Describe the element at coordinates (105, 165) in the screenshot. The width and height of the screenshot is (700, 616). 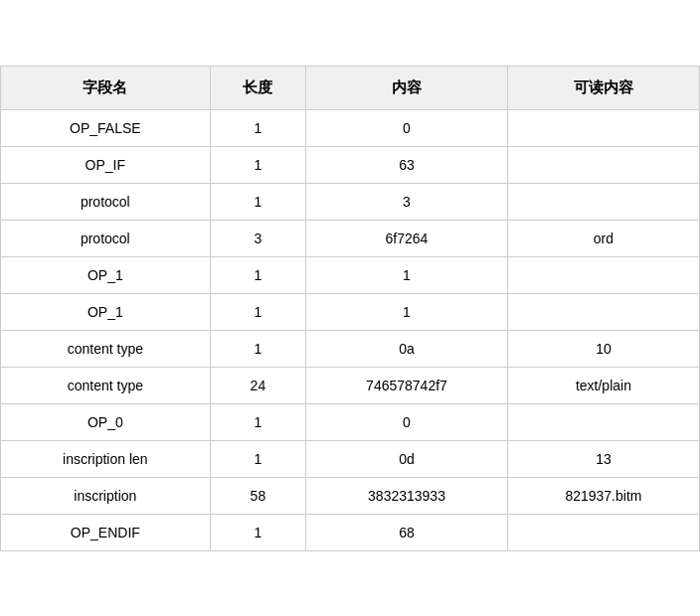
I see `cell-field: OP_IF` at that location.